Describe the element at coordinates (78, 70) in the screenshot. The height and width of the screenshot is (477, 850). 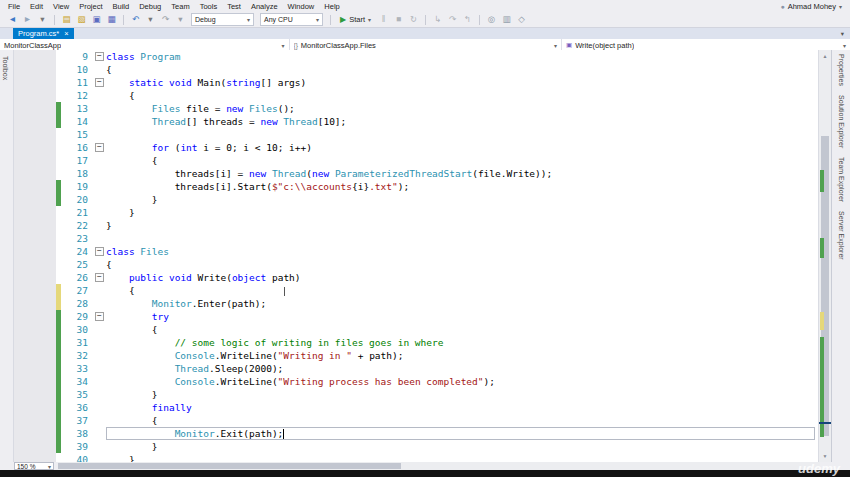
I see `line-number: 10` at that location.